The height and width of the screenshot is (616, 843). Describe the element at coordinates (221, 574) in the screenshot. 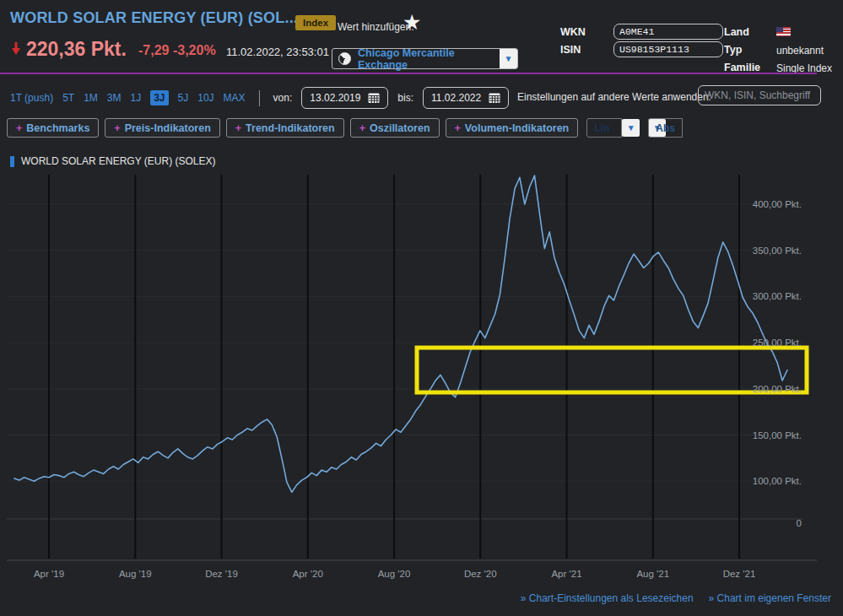

I see `x-tick-label: Dez '19` at that location.